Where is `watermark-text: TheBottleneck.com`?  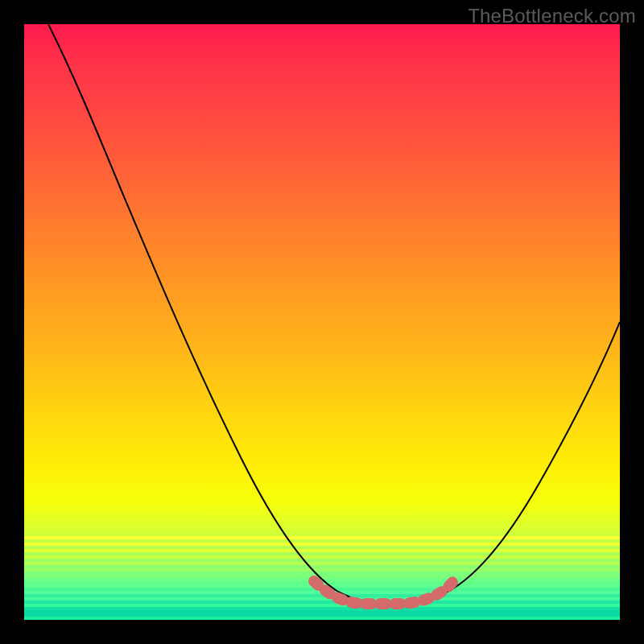
watermark-text: TheBottleneck.com is located at coordinates (552, 16).